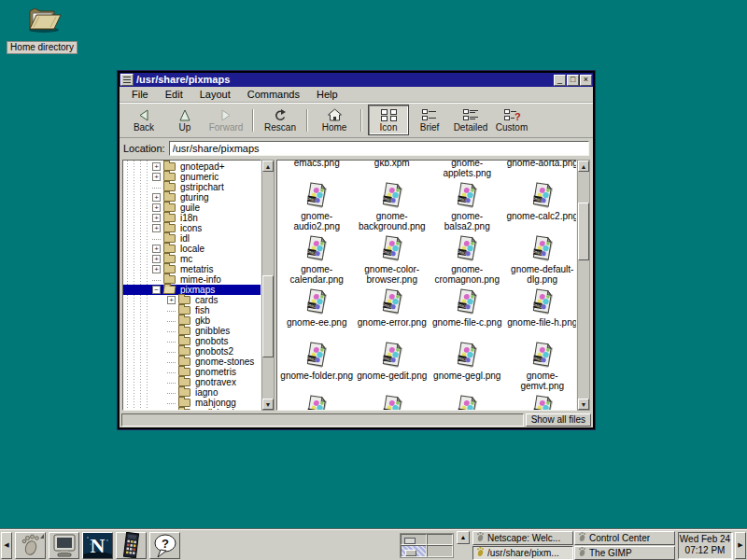 The height and width of the screenshot is (560, 747). Describe the element at coordinates (192, 177) in the screenshot. I see `tree-item-gnumeric: +gnumeric` at that location.